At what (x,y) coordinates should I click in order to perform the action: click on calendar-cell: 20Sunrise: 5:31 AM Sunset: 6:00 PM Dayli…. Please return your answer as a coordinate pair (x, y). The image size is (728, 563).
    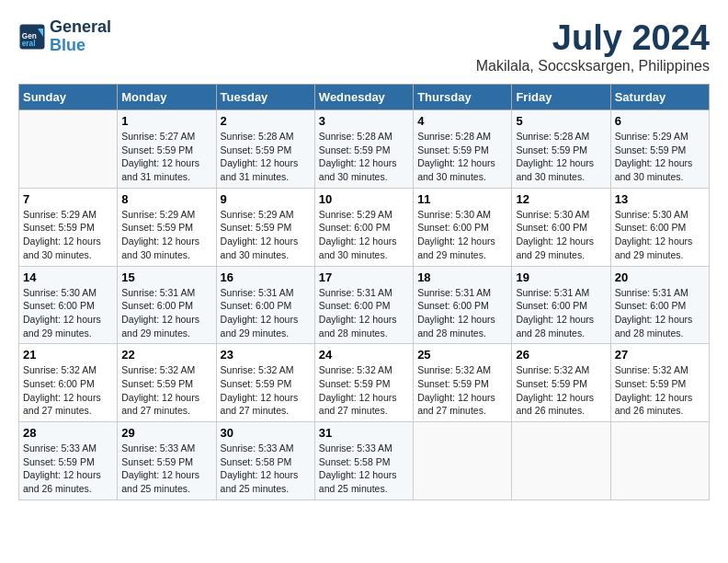
    Looking at the image, I should click on (660, 305).